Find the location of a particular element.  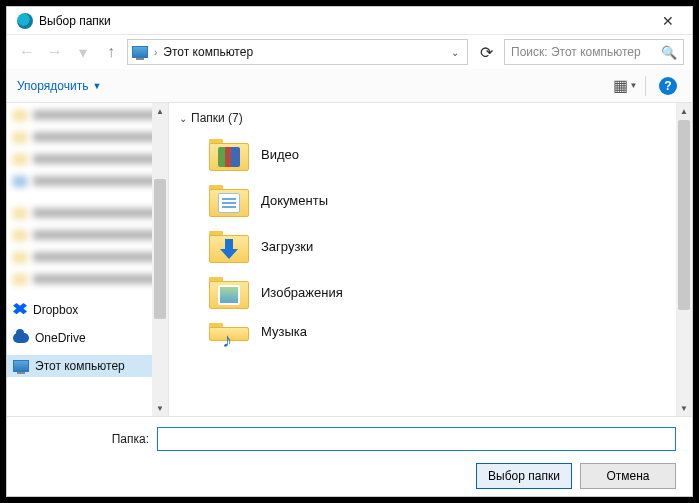

main-scrollbar: ▲ ▼ is located at coordinates (684, 260).